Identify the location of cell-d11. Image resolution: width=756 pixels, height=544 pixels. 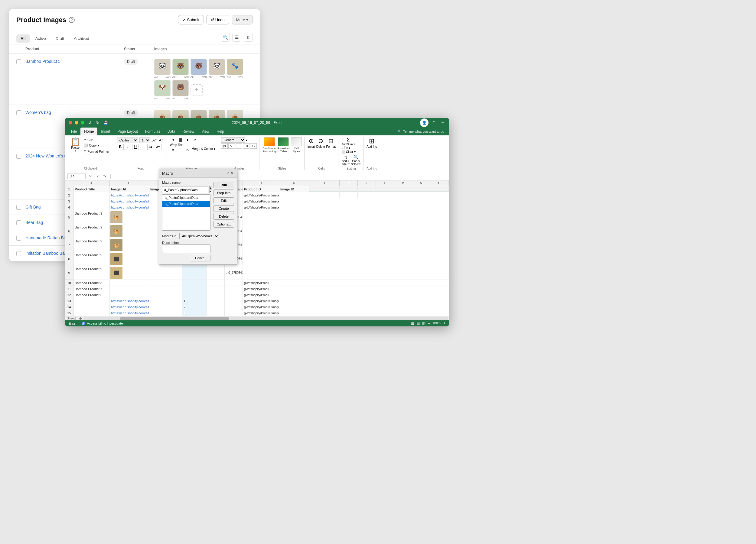
(195, 289).